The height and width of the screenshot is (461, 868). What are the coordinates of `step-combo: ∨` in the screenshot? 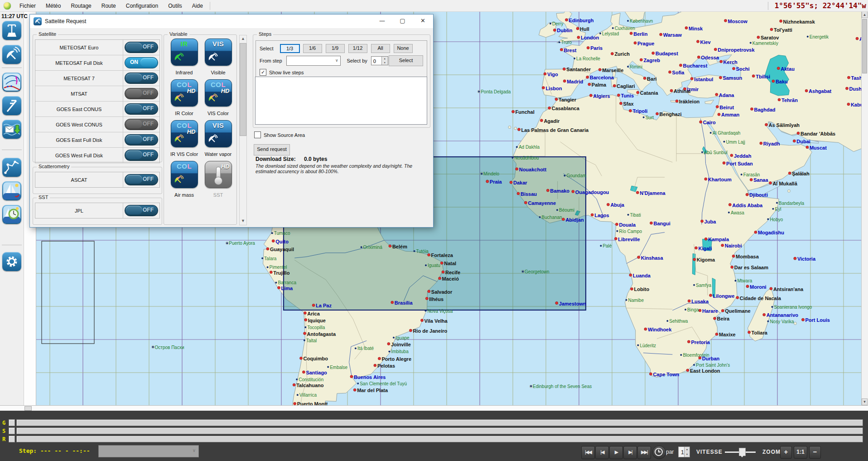 It's located at (149, 451).